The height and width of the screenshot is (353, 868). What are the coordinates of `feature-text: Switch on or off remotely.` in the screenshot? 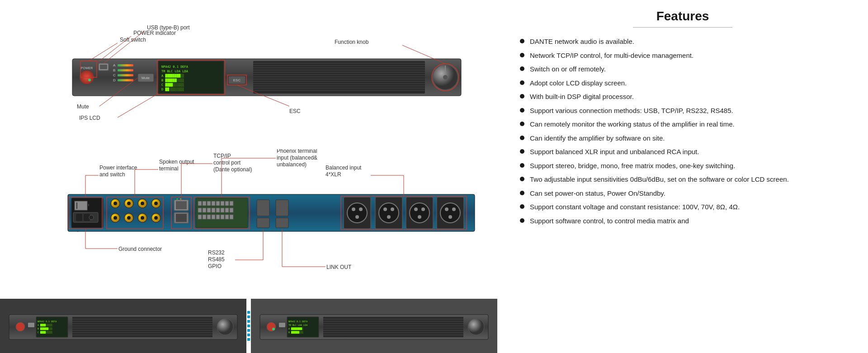 It's located at (568, 70).